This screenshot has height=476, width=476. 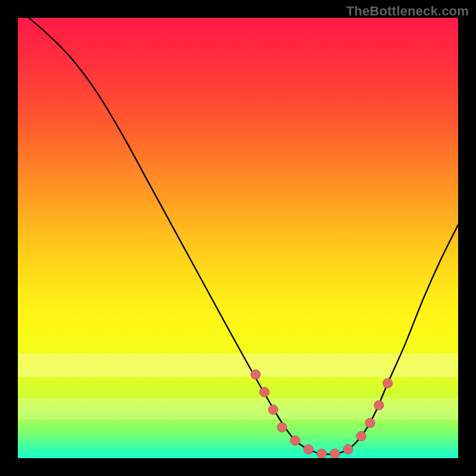 I want to click on watermark-text: TheBottleneck.com, so click(x=408, y=11).